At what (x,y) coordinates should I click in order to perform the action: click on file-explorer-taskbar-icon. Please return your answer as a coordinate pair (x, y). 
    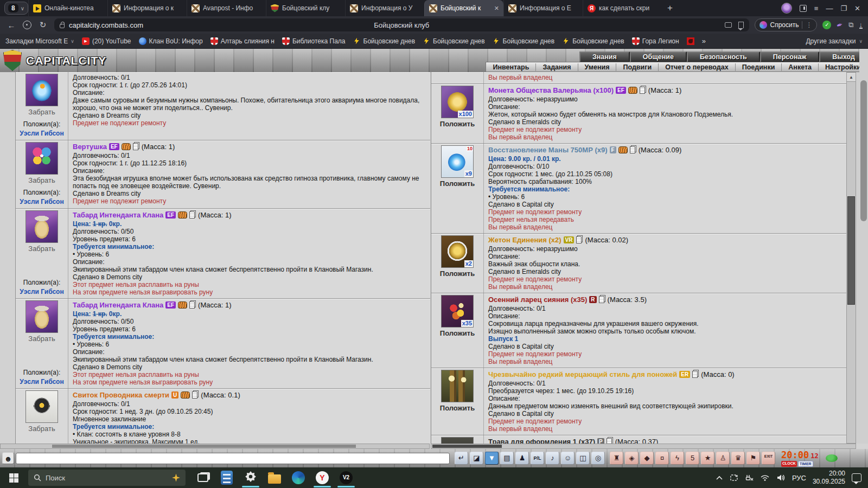
    Looking at the image, I should click on (275, 478).